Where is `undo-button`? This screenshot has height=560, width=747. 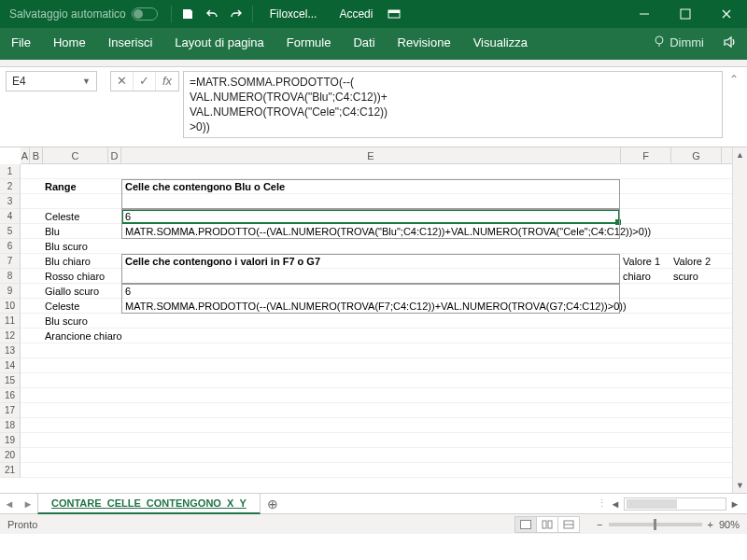
undo-button is located at coordinates (212, 14).